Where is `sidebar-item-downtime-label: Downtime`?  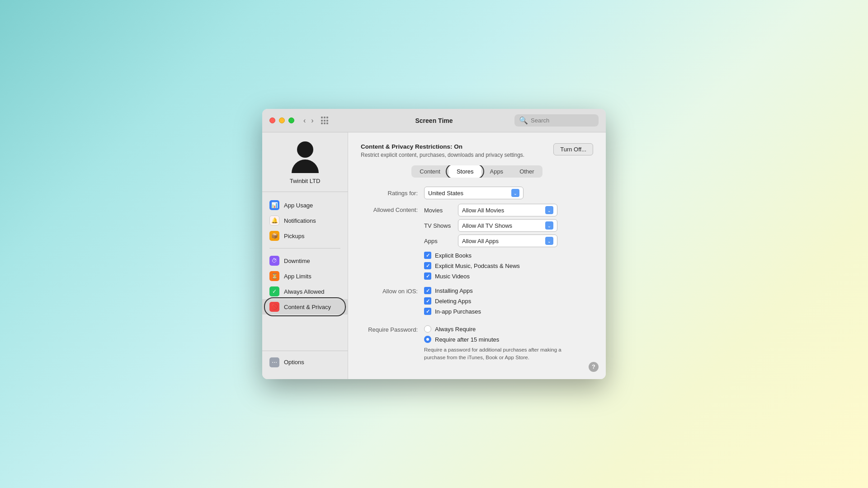
sidebar-item-downtime-label: Downtime is located at coordinates (297, 261).